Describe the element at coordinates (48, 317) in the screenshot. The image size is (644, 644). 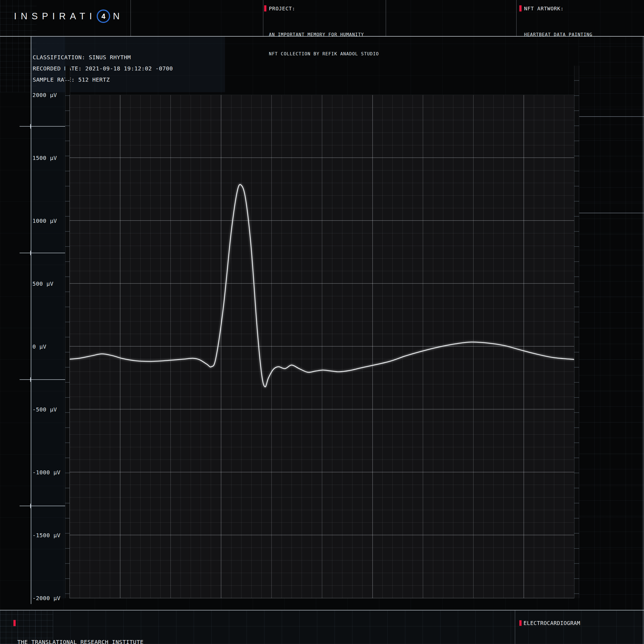
I see `axis-label-column-panel` at that location.